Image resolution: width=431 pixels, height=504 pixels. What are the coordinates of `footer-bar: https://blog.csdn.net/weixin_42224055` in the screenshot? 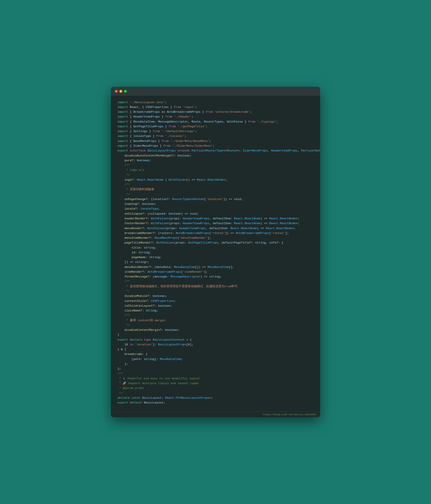 It's located at (216, 414).